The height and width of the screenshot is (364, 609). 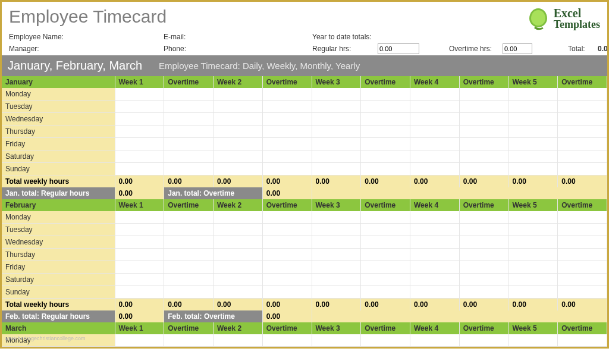 What do you see at coordinates (583, 49) in the screenshot?
I see `total-label: Total:` at bounding box center [583, 49].